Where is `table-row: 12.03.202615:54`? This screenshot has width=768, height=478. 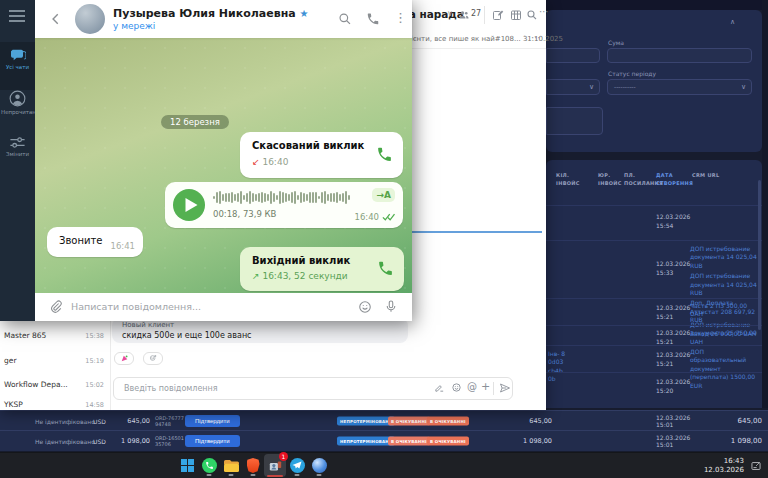 table-row: 12.03.202615:54 is located at coordinates (654, 223).